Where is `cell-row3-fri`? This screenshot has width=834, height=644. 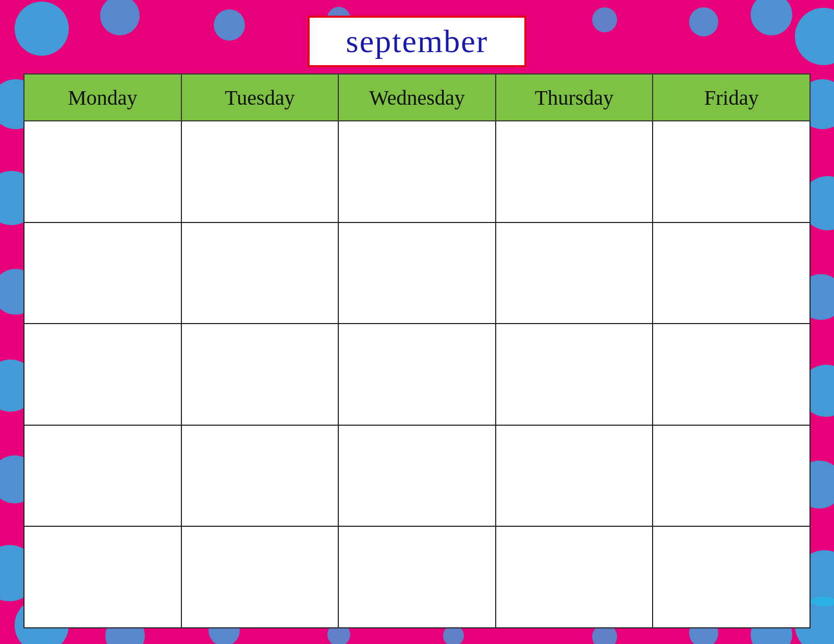
cell-row3-fri is located at coordinates (731, 374).